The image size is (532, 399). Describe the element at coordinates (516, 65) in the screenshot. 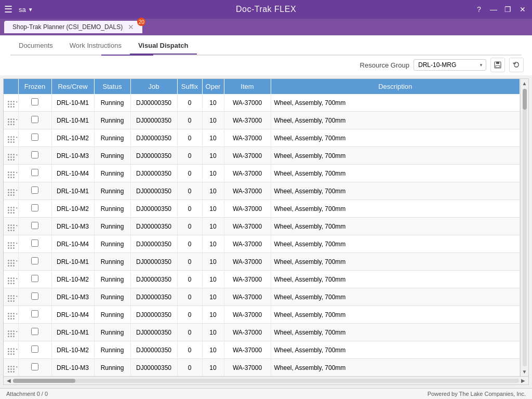

I see `undo-button` at that location.